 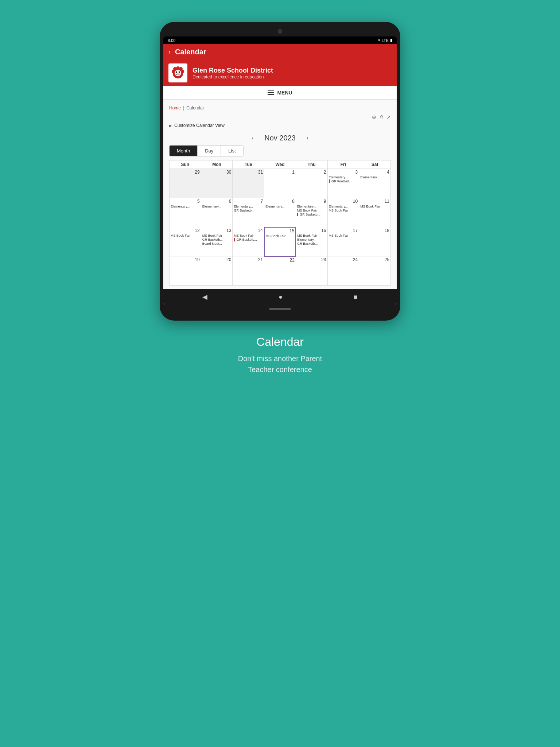 What do you see at coordinates (185, 183) in the screenshot?
I see `calendar-day-cell: 29` at bounding box center [185, 183].